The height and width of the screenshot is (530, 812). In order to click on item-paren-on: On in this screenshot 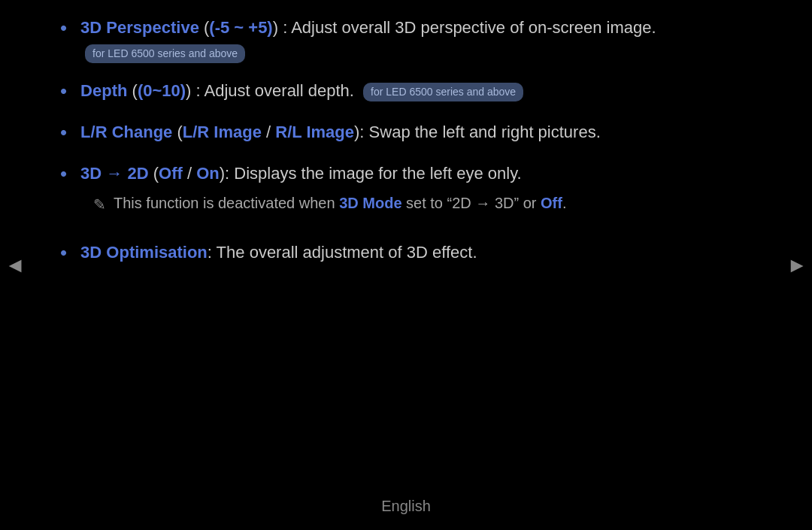, I will do `click(208, 173)`.